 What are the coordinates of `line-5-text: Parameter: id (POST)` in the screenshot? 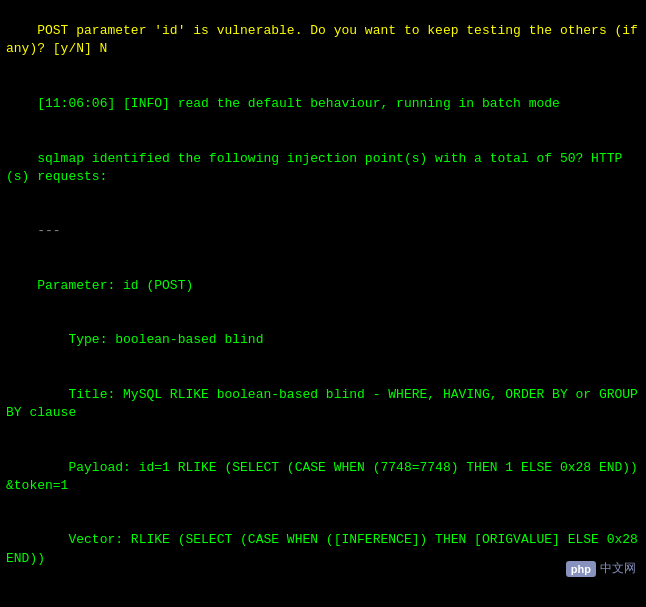 It's located at (115, 286).